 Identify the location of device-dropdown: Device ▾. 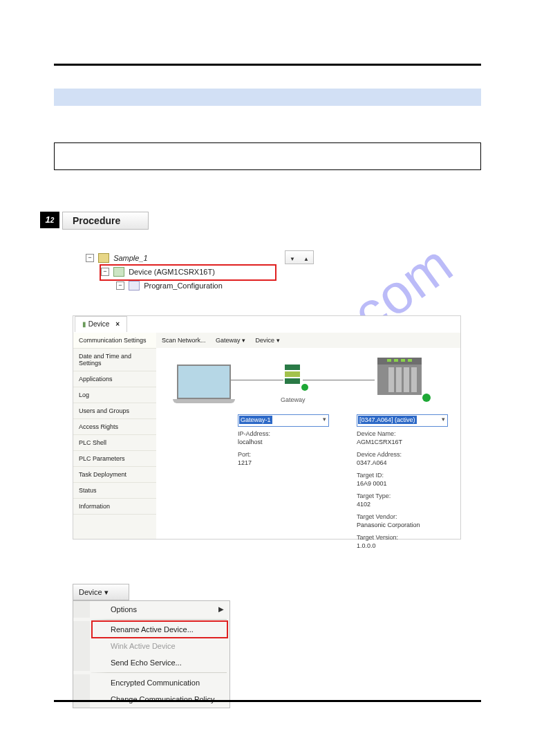
(268, 340).